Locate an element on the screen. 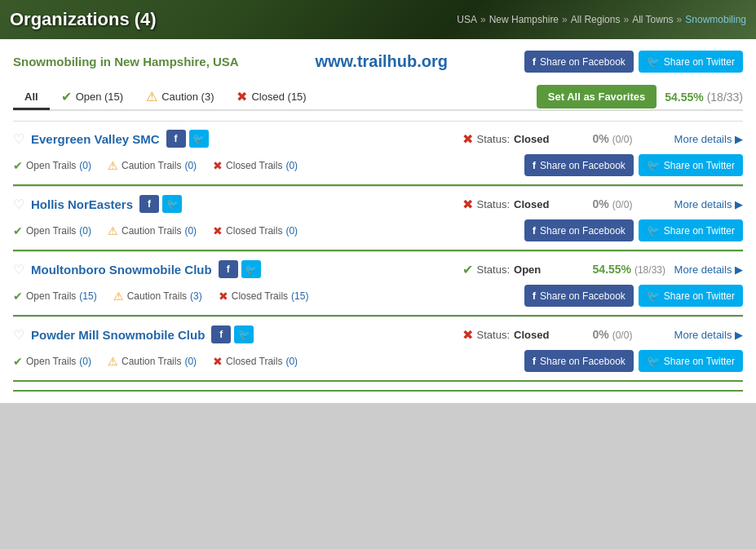 The image size is (756, 549). org-pct-number: 54.55% is located at coordinates (612, 269).